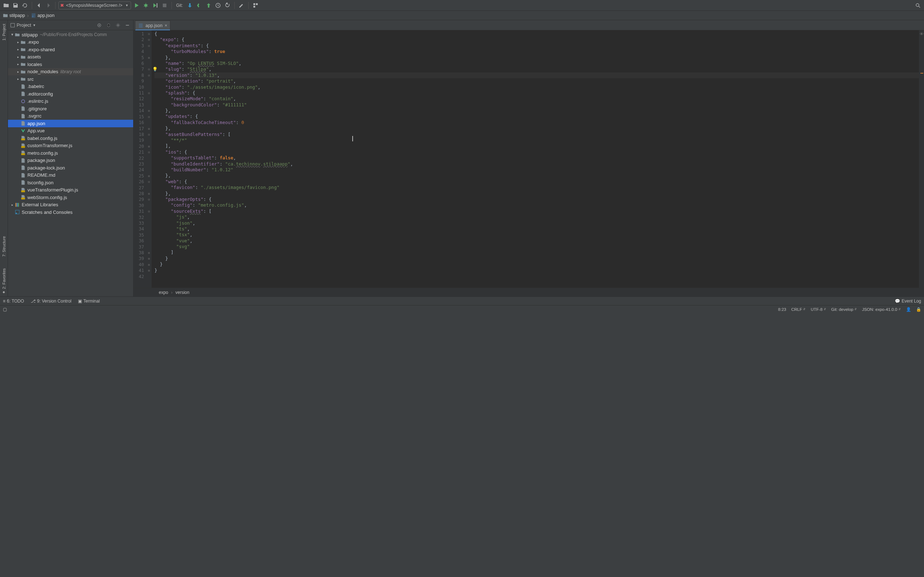 The height and width of the screenshot is (577, 924). Describe the element at coordinates (919, 309) in the screenshot. I see `lock-icon: 🔒` at that location.